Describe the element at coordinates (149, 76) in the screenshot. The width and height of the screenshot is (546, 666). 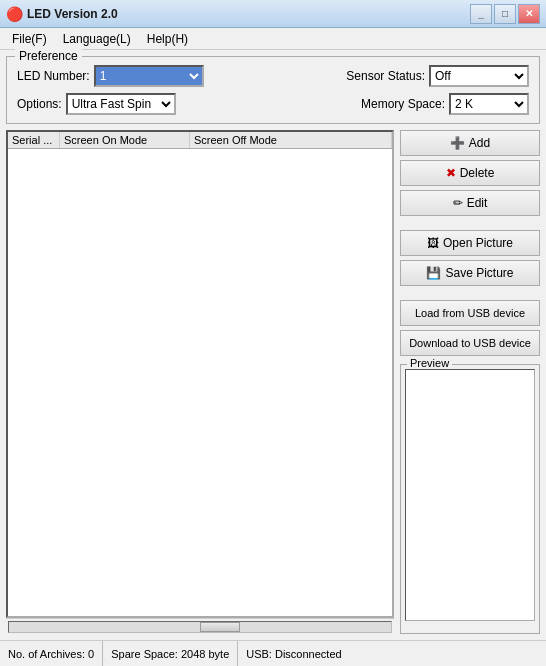
I see `led-number-select: 1 2 3` at that location.